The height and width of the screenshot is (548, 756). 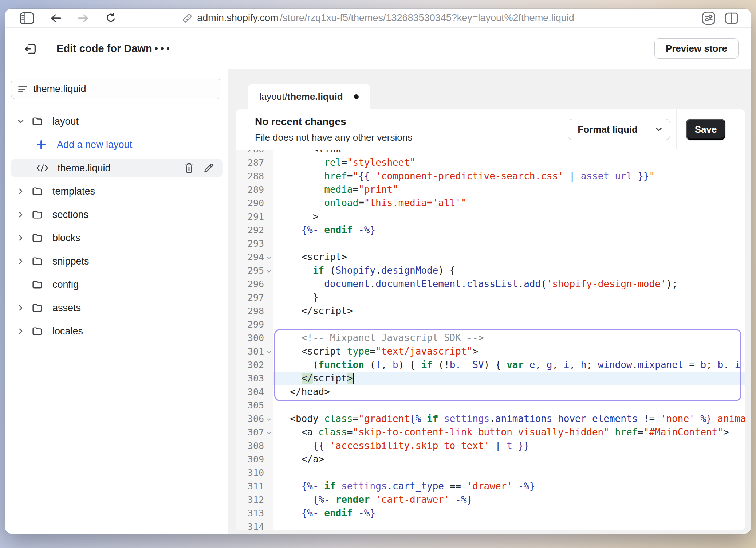 I want to click on code-line-314: 314, so click(x=490, y=525).